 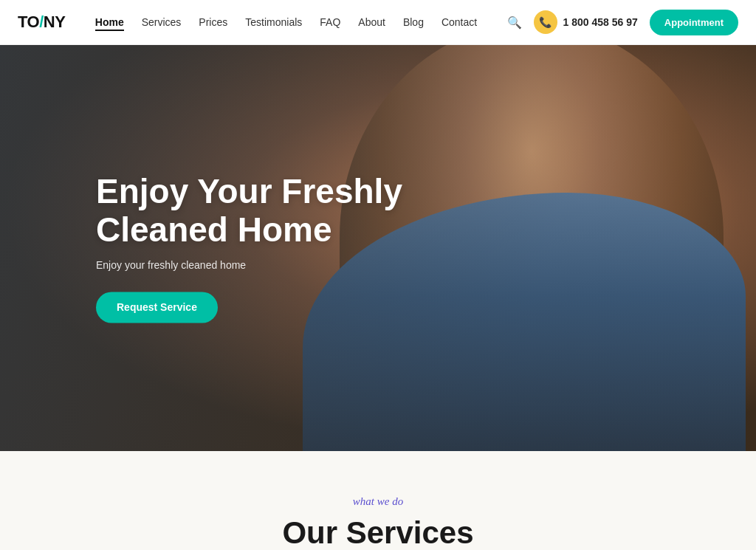 What do you see at coordinates (251, 266) in the screenshot?
I see `hero-subtitle: Enjoy your freshly cleaned home` at bounding box center [251, 266].